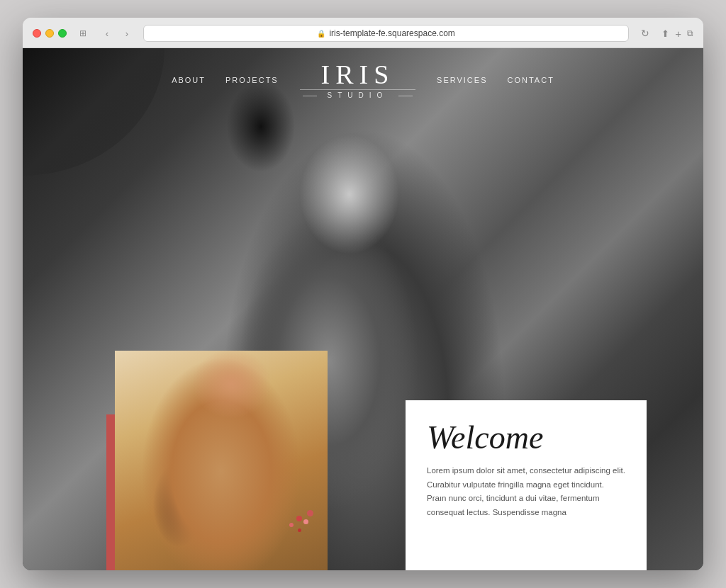 This screenshot has height=588, width=726. I want to click on back-button: ‹, so click(107, 33).